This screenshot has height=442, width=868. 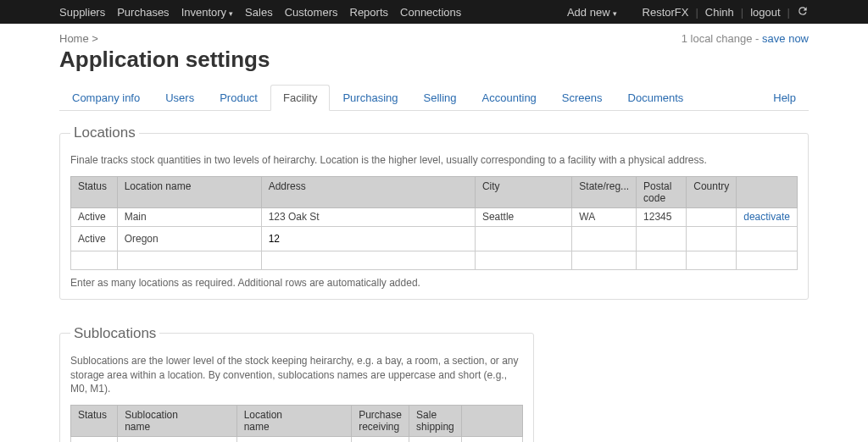 I want to click on col-sublocation-name: Sublocation name, so click(x=177, y=422).